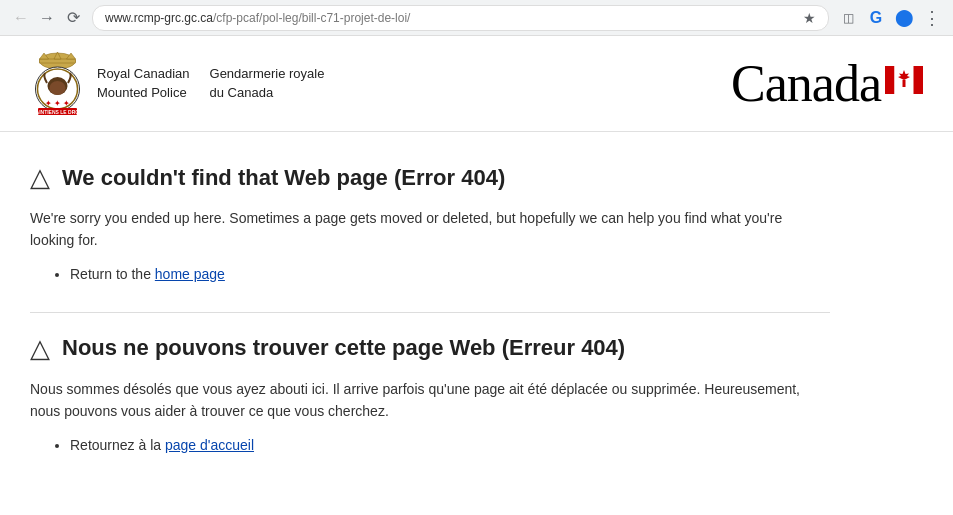 The height and width of the screenshot is (515, 953). Describe the element at coordinates (210, 83) in the screenshot. I see `org-names: Royal Canadian Mounted Police Gendarmeri…` at that location.